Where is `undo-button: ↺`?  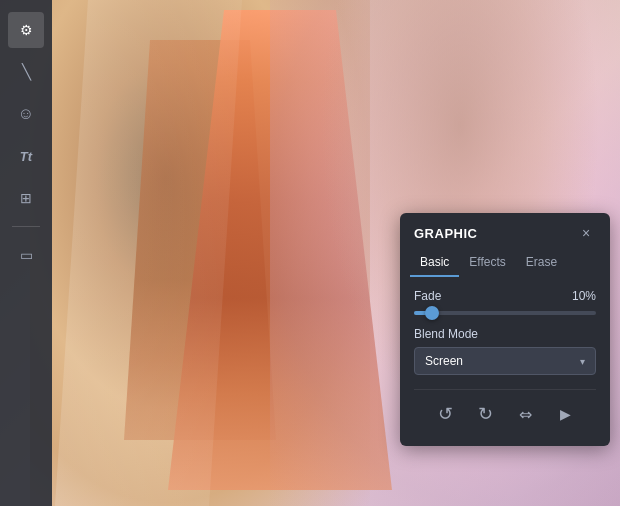
undo-button: ↺ is located at coordinates (445, 414).